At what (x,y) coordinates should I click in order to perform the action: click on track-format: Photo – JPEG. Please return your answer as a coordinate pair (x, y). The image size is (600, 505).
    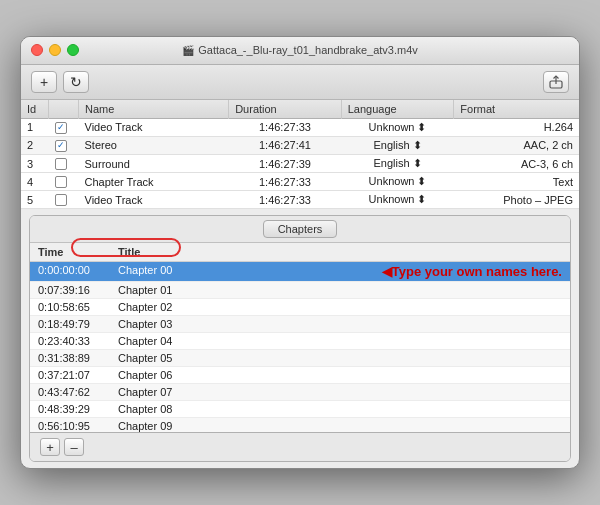
    Looking at the image, I should click on (516, 200).